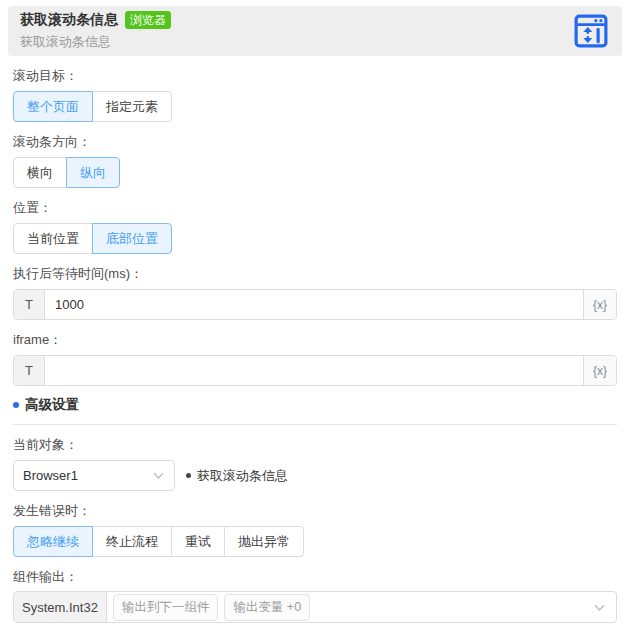  Describe the element at coordinates (53, 238) in the screenshot. I see `option-current-position: 当前位置` at that location.